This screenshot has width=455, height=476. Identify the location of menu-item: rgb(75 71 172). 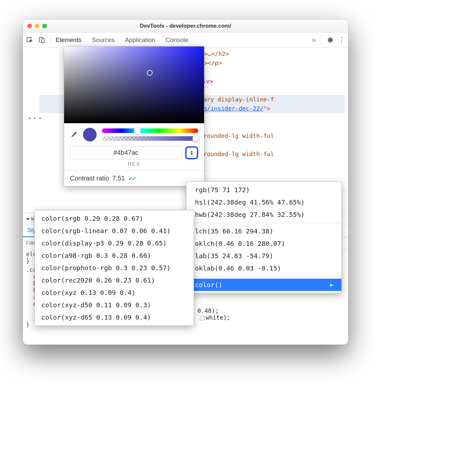
(264, 190).